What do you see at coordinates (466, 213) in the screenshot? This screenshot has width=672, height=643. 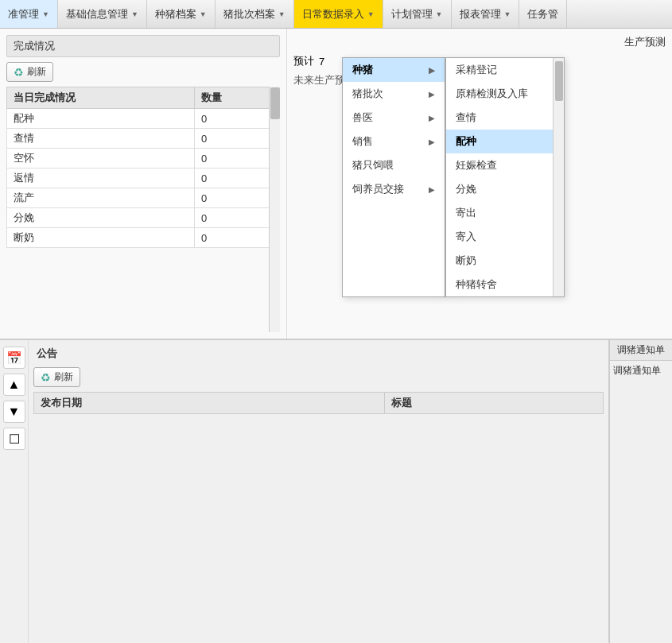 I see `submenu-label-jichu: 寄出` at bounding box center [466, 213].